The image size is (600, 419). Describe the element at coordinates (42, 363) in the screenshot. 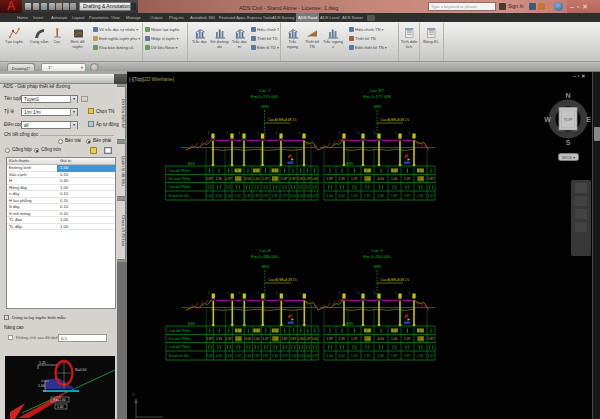

I see `svg-text: 1.25` at that location.